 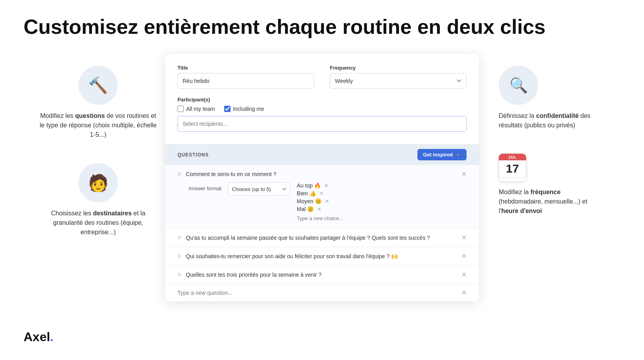 I want to click on right-sidebar: 🔍 Définissez la confidentialité des résu…, so click(x=546, y=135).